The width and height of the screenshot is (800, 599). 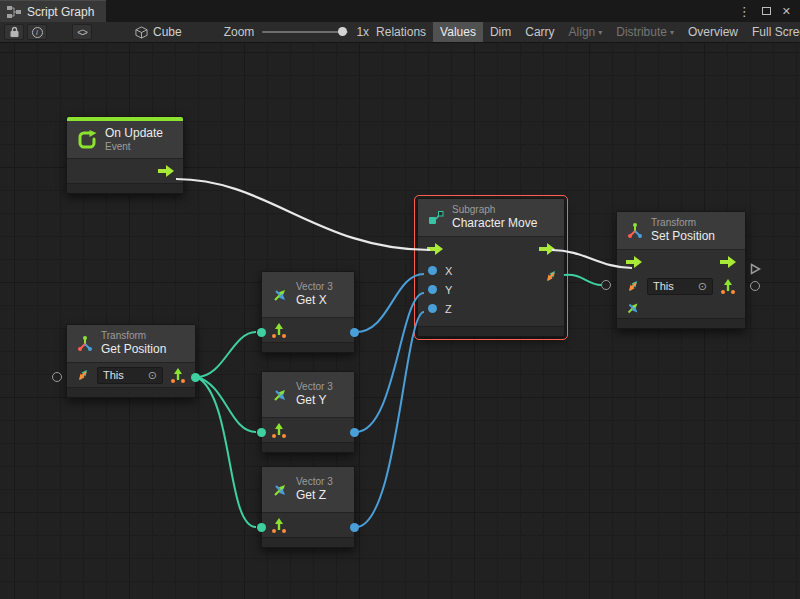 I want to click on node-character-move: Subgraph Character Move X Y Z, so click(x=491, y=268).